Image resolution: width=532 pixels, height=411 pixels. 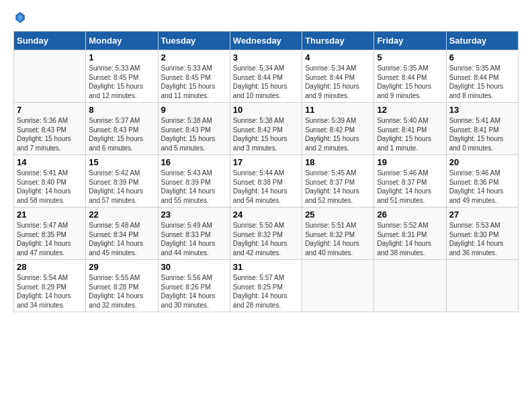 I want to click on calendar-cell: 21Sunrise: 5:47 AMSunset: 8:35 PMDayligh…, so click(x=50, y=234).